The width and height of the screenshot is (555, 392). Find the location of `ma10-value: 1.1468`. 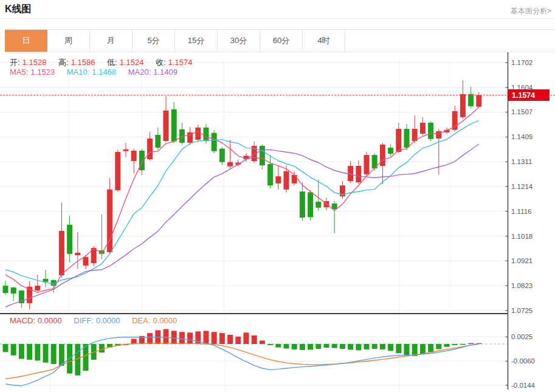

ma10-value: 1.1468 is located at coordinates (104, 72).